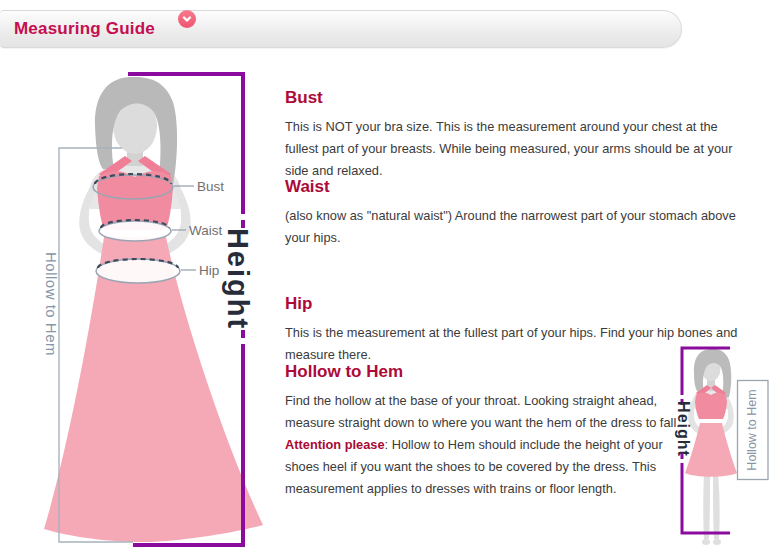  What do you see at coordinates (510, 213) in the screenshot?
I see `waist-section: Waist (also know as "natural waist") Aro…` at bounding box center [510, 213].